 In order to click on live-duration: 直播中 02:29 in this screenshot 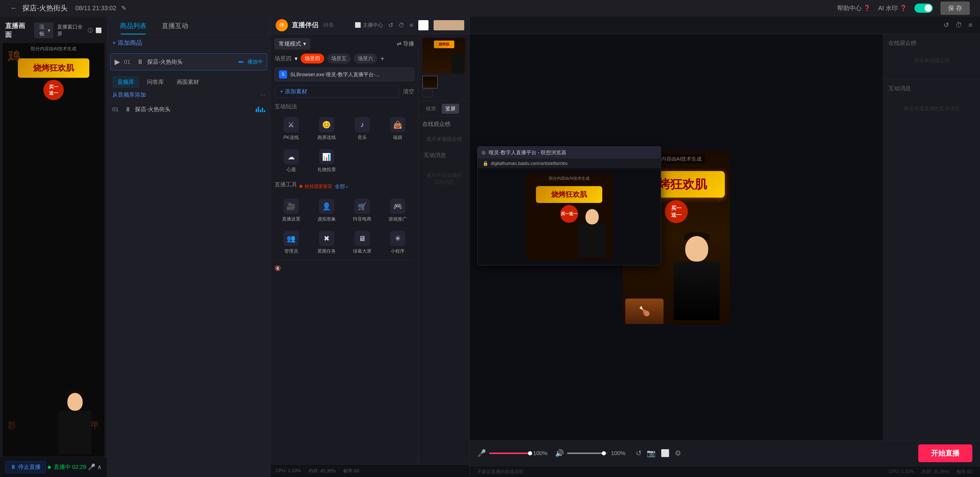, I will do `click(67, 467)`.